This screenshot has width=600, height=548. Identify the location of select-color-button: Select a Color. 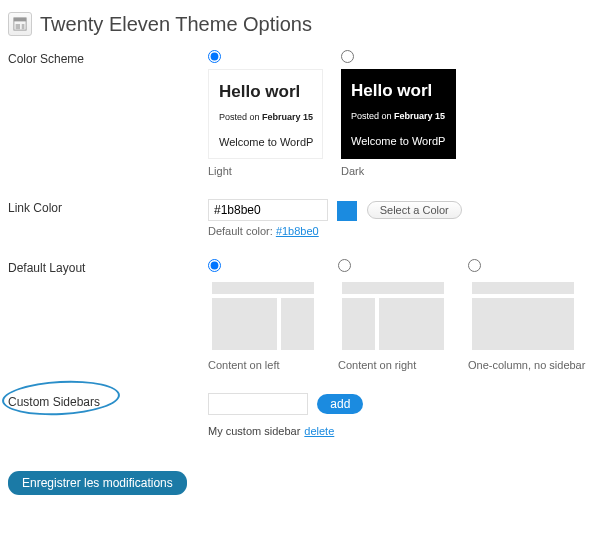
(414, 210).